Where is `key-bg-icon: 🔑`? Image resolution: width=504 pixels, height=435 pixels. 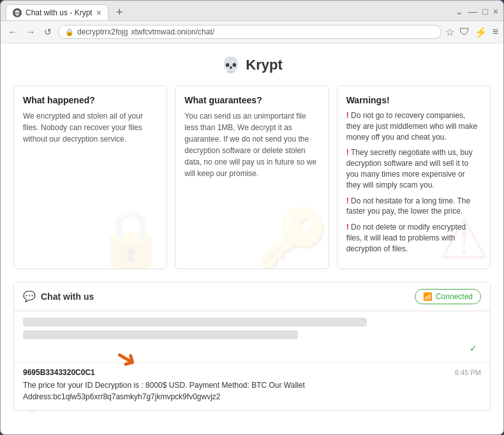 key-bg-icon: 🔑 is located at coordinates (293, 237).